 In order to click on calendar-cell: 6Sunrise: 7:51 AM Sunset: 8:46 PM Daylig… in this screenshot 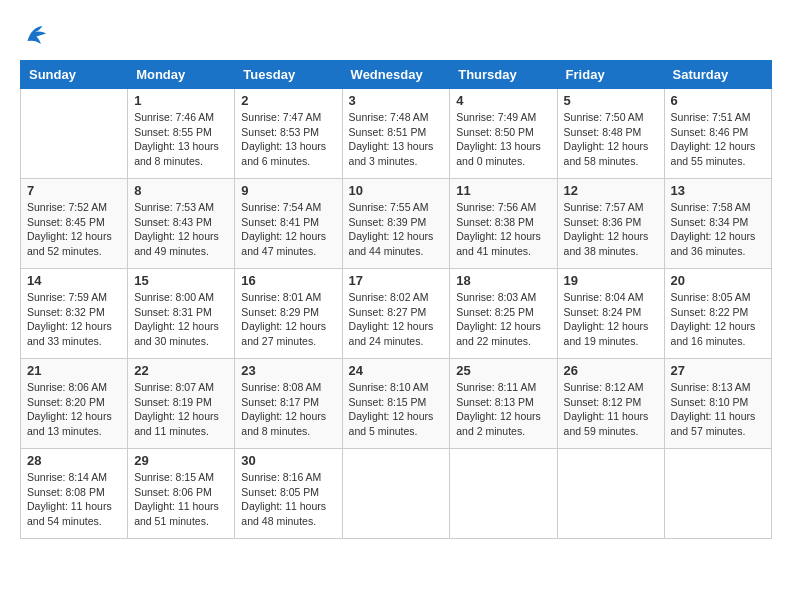, I will do `click(718, 134)`.